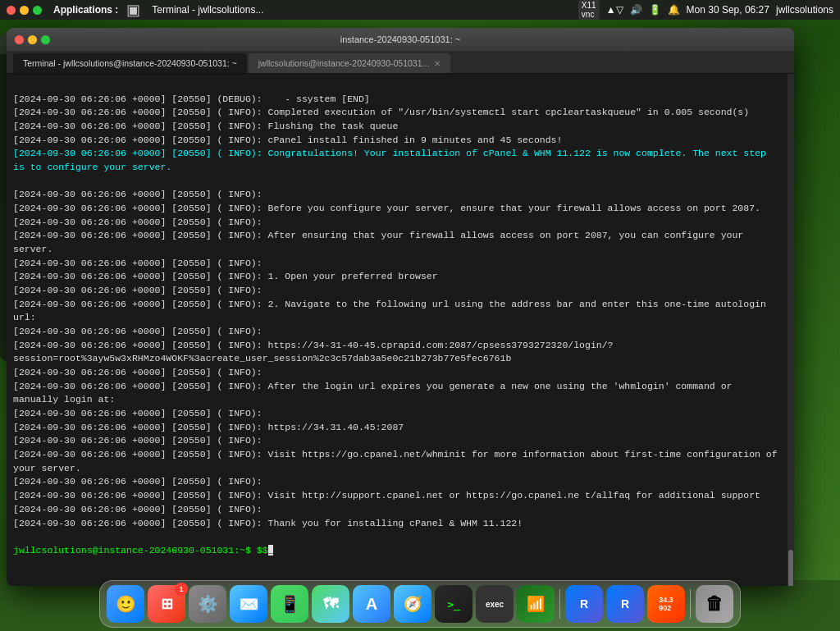  What do you see at coordinates (331, 604) in the screenshot?
I see `maps-icon: 🗺` at bounding box center [331, 604].